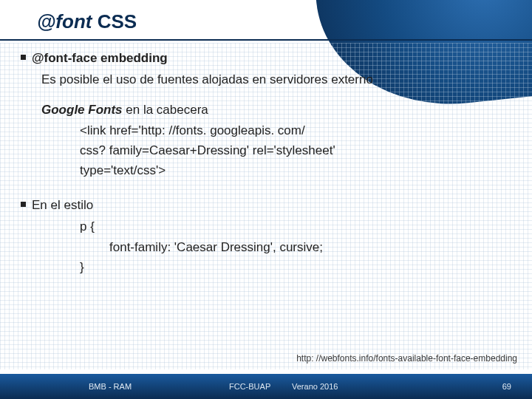 The image size is (532, 399). I want to click on footer-bar: BMB - RAM FCC-BUAP Verano 2016 69, so click(266, 386).